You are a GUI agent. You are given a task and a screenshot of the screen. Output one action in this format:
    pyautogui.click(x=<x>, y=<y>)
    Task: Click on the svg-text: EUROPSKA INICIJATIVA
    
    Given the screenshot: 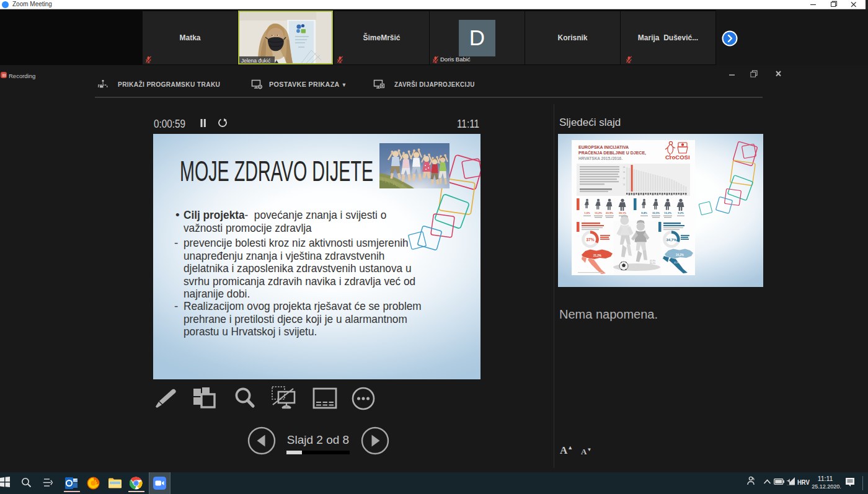 What is the action you would take?
    pyautogui.click(x=604, y=148)
    